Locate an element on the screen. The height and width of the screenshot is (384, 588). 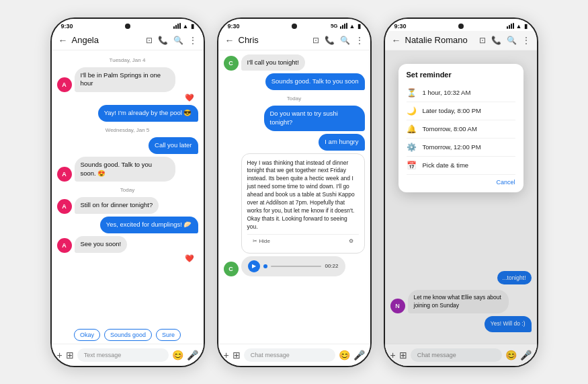
contact-name-3: Natalie Romano is located at coordinates (440, 40).